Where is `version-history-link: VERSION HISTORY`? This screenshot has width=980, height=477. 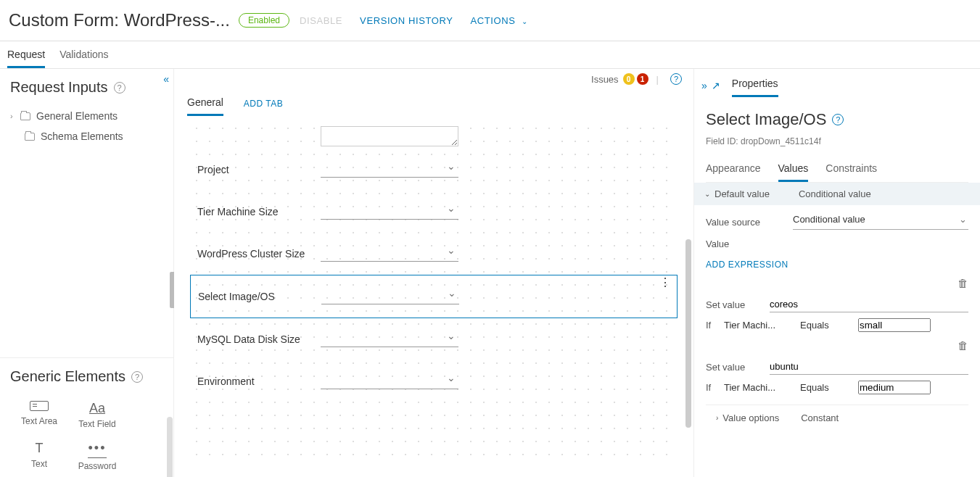
version-history-link: VERSION HISTORY is located at coordinates (406, 20).